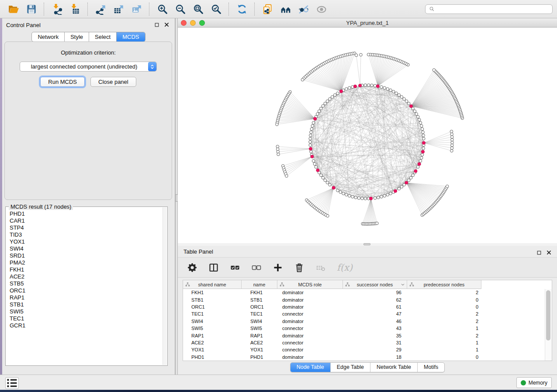  I want to click on table-row: PHD1PHD1dominator180, so click(364, 357).